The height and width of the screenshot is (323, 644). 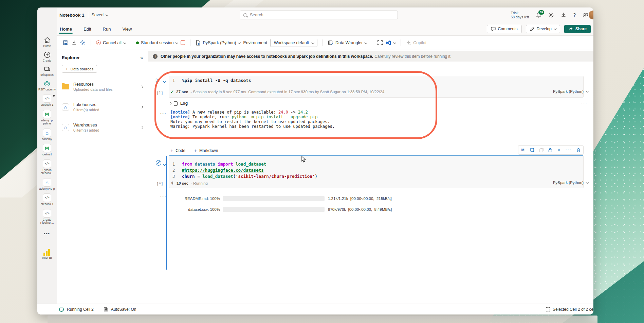 I want to click on log-line: Warning: PySpark kernel has been restart…, so click(x=253, y=126).